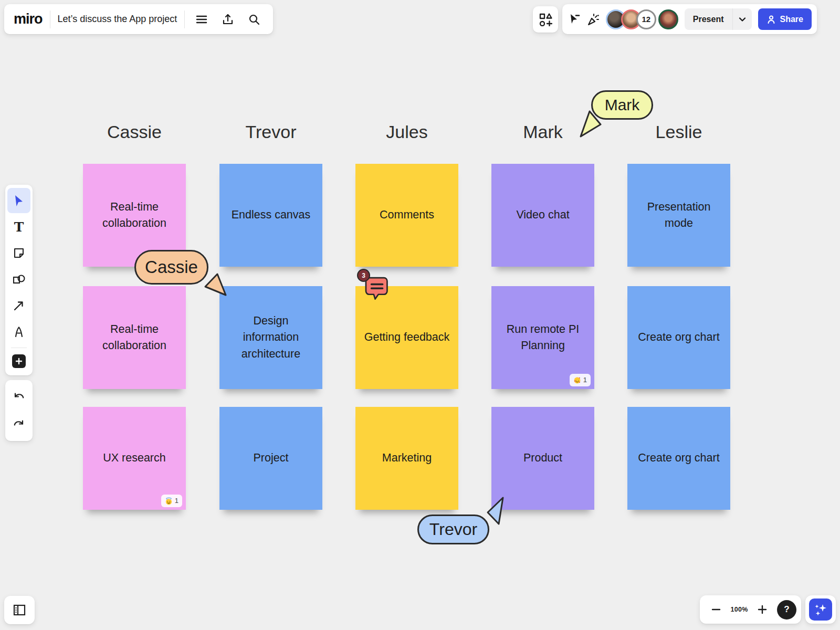 The image size is (840, 630). What do you see at coordinates (679, 132) in the screenshot?
I see `column-header-leslie: Leslie` at bounding box center [679, 132].